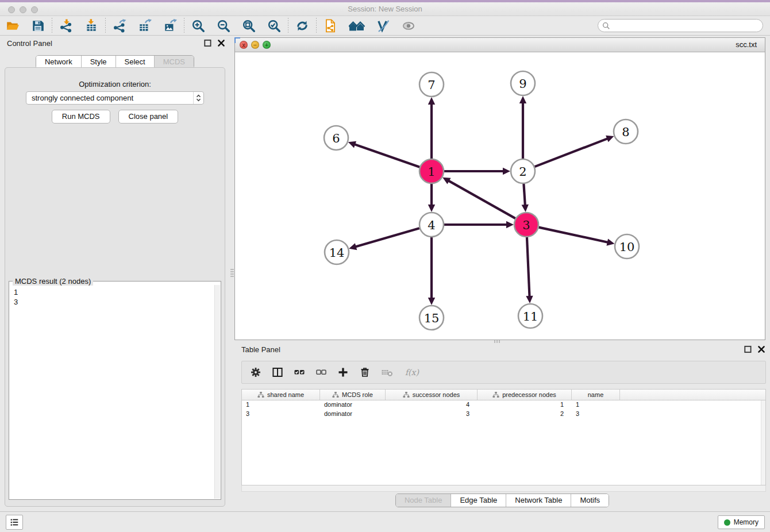 The width and height of the screenshot is (770, 532). Describe the element at coordinates (174, 62) in the screenshot. I see `tab-mcds: MCDS` at that location.